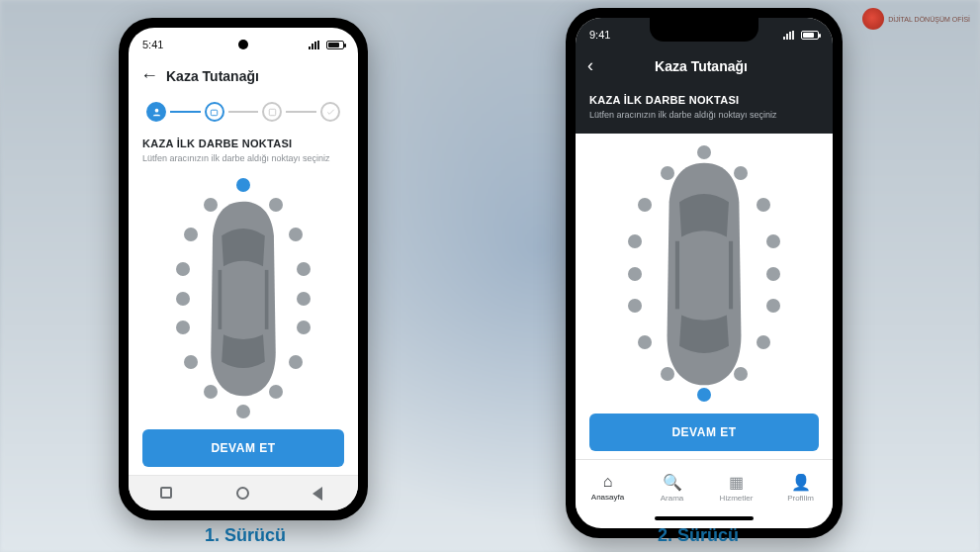  What do you see at coordinates (245, 536) in the screenshot?
I see `caption-driver-1: 1. Sürücü` at bounding box center [245, 536].